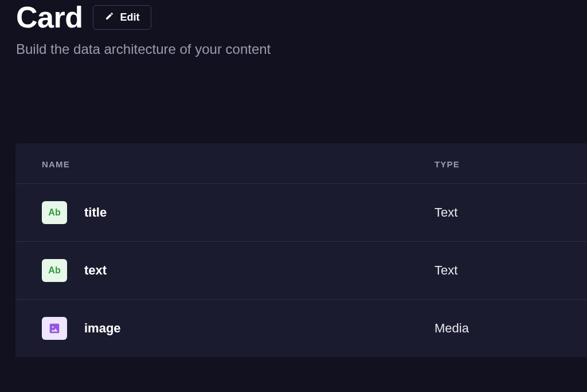 This screenshot has height=392, width=587. What do you see at coordinates (294, 17) in the screenshot?
I see `title-row: Card Edit` at bounding box center [294, 17].